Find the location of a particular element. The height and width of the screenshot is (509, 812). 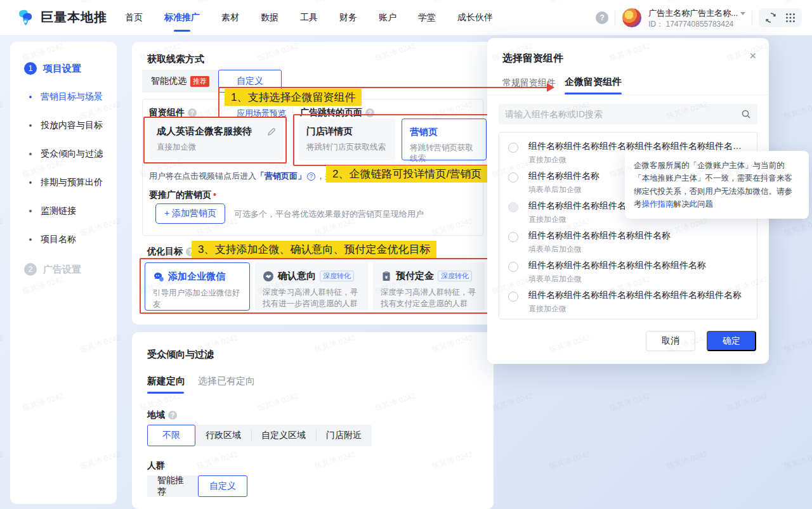

apps-grid-icon is located at coordinates (790, 18).